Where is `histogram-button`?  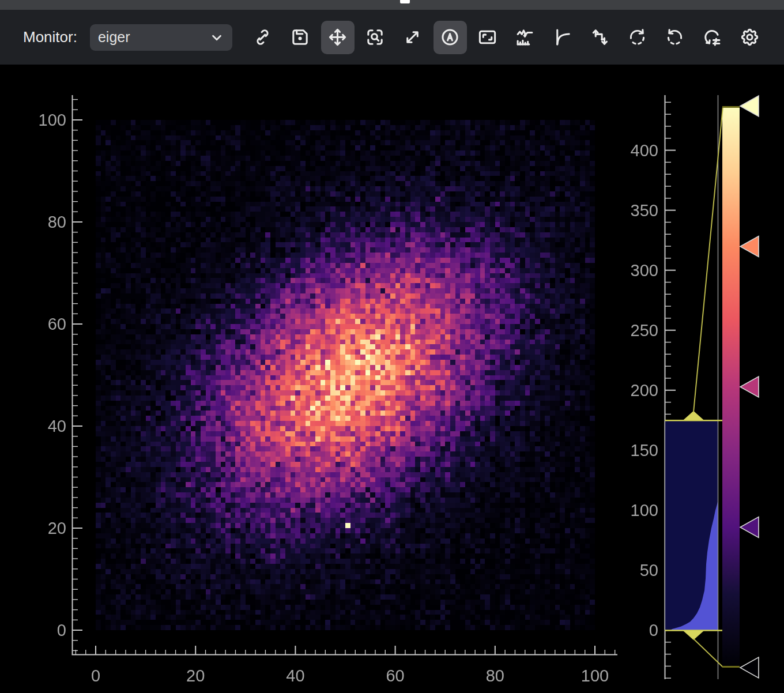 histogram-button is located at coordinates (525, 37).